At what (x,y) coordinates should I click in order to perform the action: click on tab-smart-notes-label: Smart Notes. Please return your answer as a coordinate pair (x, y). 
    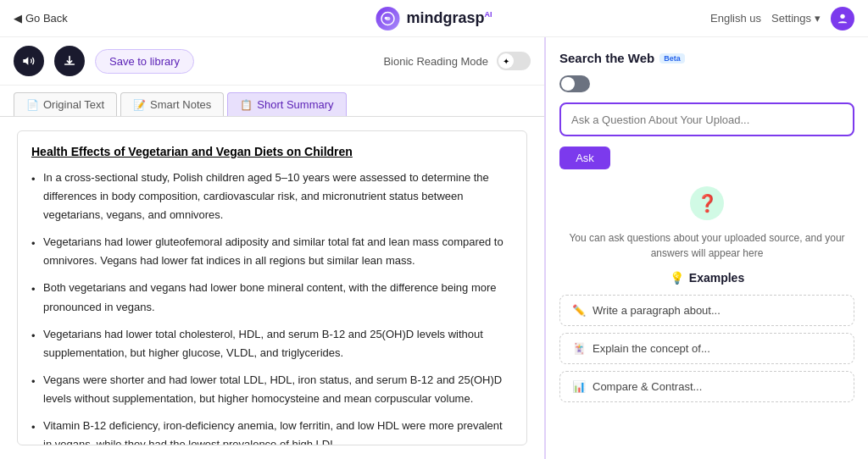
    Looking at the image, I should click on (181, 105).